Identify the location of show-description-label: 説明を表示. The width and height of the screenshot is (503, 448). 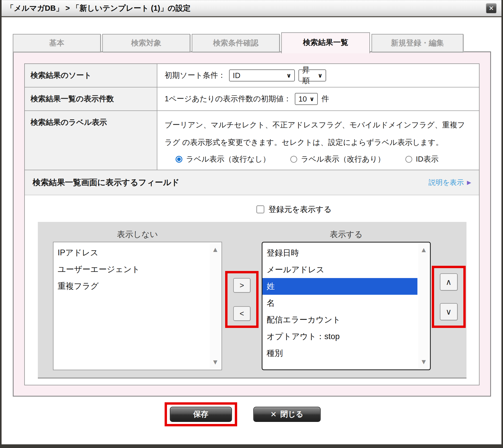
(446, 182).